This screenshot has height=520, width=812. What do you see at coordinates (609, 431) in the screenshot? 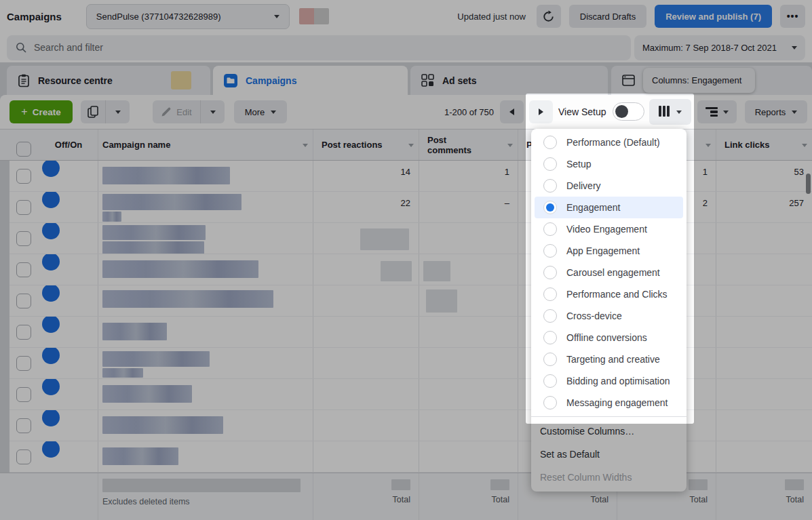
I see `customise-columns-action: Customise Columns…` at bounding box center [609, 431].